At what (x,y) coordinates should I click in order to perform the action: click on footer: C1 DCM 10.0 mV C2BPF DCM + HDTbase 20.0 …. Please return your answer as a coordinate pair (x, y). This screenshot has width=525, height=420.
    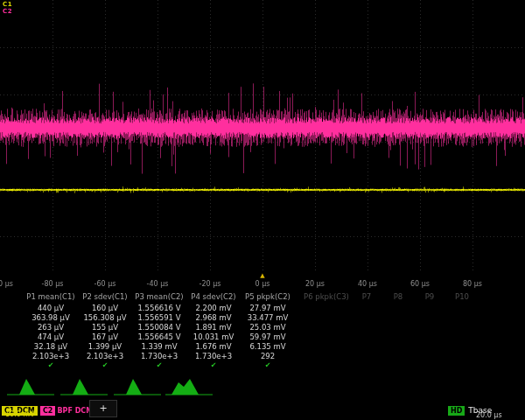
    Looking at the image, I should click on (262, 410).